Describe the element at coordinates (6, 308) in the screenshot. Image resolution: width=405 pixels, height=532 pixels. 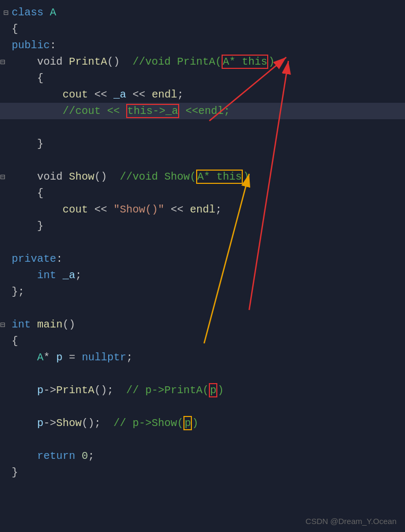
I see `line-empty3` at that location.